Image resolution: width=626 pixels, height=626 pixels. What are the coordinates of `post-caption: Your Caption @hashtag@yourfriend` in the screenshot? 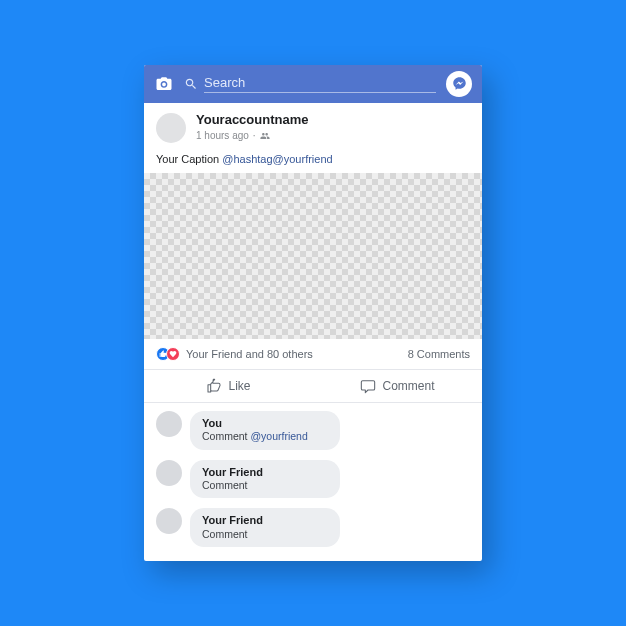 It's located at (313, 161).